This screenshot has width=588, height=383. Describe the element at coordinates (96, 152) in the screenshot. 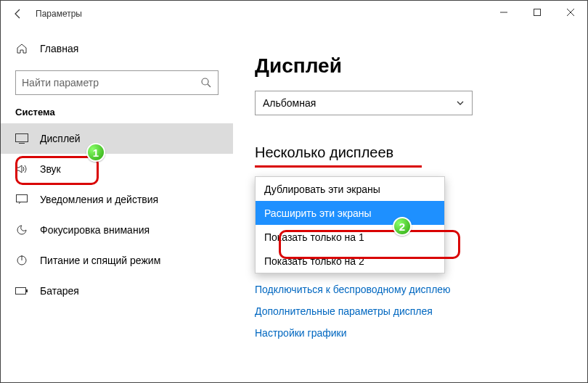

I see `annotation-badge-1: 1` at that location.